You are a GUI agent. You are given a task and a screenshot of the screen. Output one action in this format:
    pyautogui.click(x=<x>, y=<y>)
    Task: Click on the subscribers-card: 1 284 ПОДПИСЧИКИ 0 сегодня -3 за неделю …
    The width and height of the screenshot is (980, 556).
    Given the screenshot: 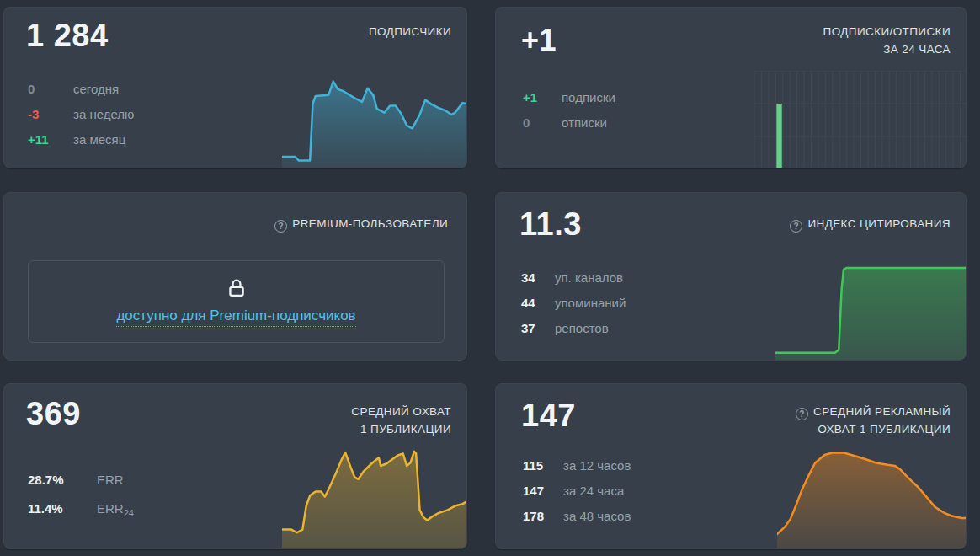 What is the action you would take?
    pyautogui.click(x=236, y=88)
    